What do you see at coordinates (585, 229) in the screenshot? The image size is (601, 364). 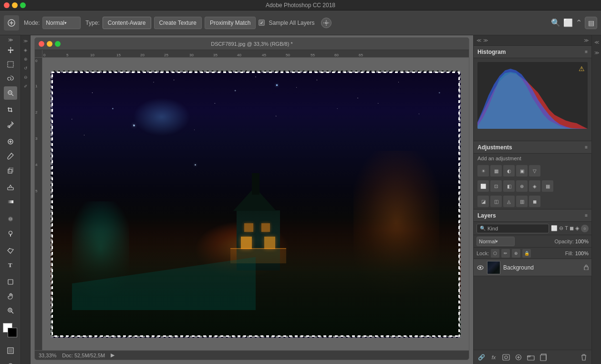 I see `filter-toggle-btn: ○` at bounding box center [585, 229].